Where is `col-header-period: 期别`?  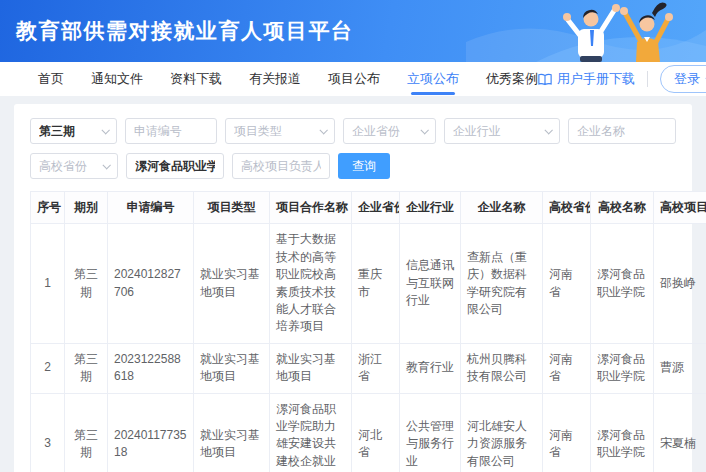 col-header-period: 期别 is located at coordinates (86, 208).